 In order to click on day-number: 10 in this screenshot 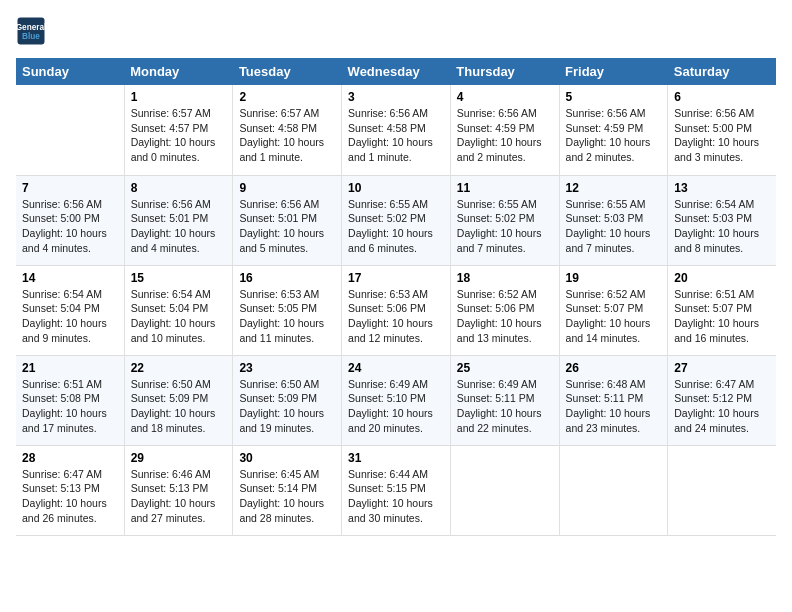, I will do `click(396, 188)`.